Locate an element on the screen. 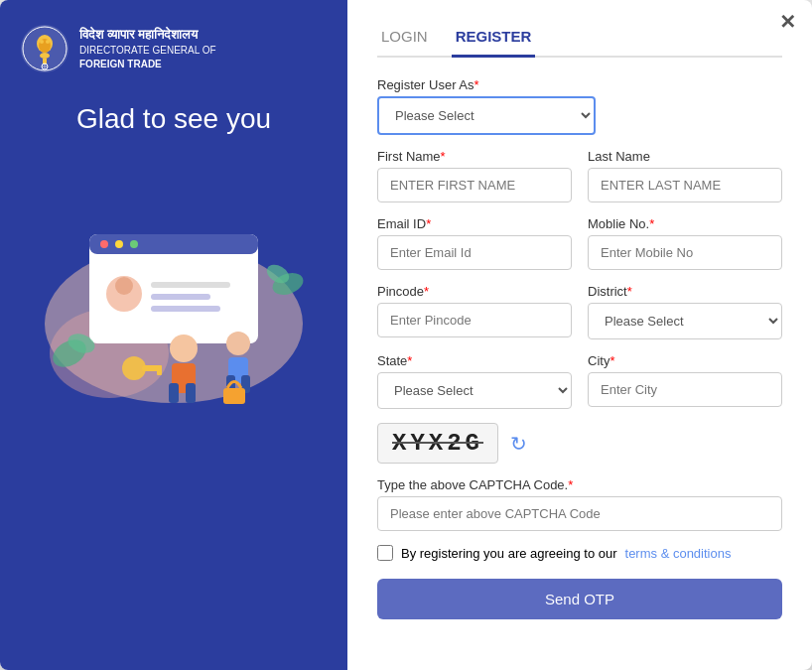 Image resolution: width=812 pixels, height=670 pixels. register-as-select: Please Select is located at coordinates (486, 115).